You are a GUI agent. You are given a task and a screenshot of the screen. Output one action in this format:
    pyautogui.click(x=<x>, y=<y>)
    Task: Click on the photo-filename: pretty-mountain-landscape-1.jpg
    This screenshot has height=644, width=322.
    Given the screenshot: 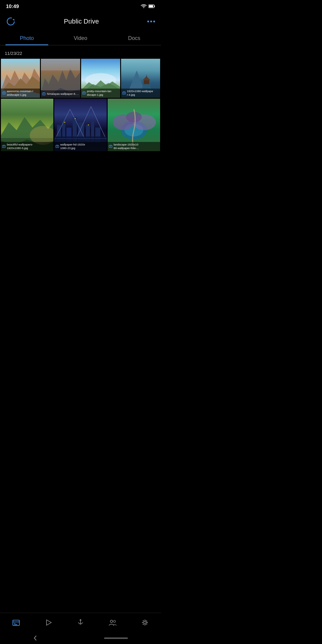 What is the action you would take?
    pyautogui.click(x=99, y=93)
    